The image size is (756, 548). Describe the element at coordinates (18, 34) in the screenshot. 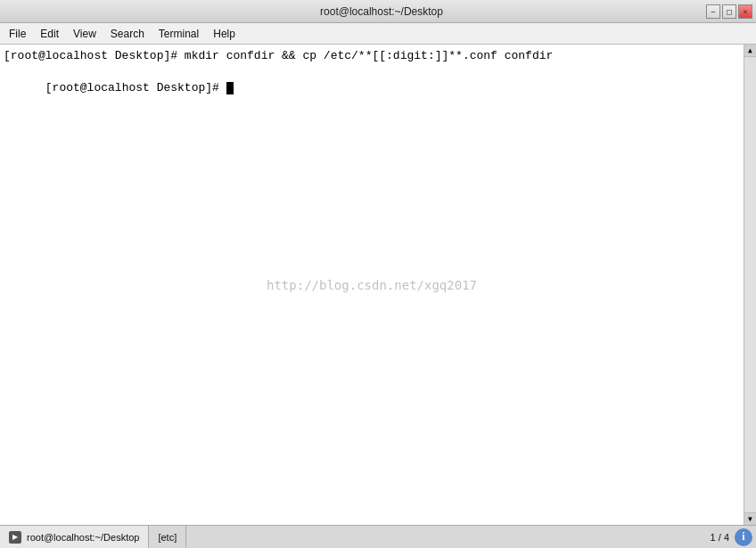

I see `menu-file: File` at that location.